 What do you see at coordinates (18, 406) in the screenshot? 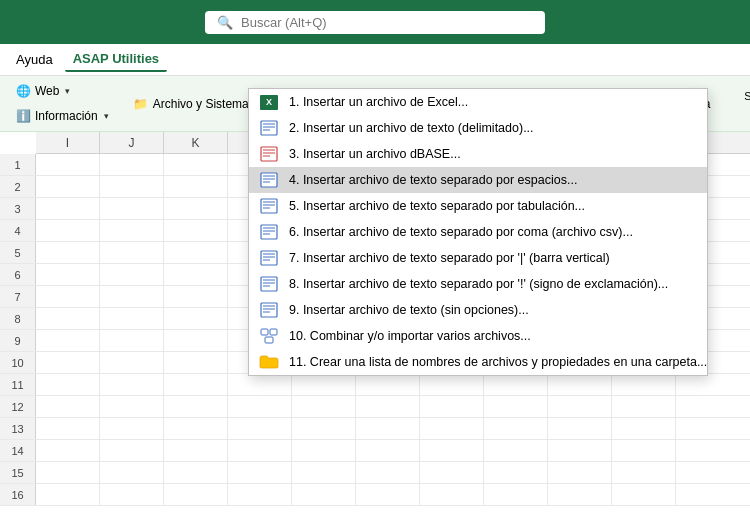
I see `row-num: 12` at bounding box center [18, 406].